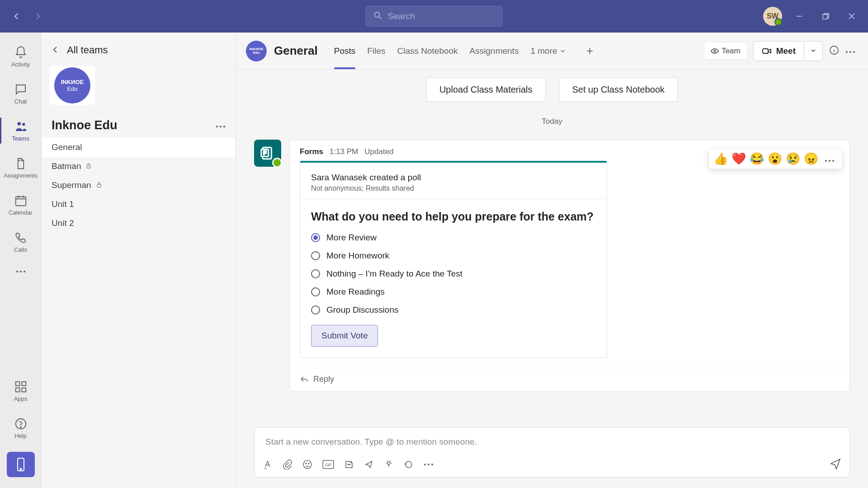  What do you see at coordinates (495, 51) in the screenshot?
I see `tab-assignments: Assignments` at bounding box center [495, 51].